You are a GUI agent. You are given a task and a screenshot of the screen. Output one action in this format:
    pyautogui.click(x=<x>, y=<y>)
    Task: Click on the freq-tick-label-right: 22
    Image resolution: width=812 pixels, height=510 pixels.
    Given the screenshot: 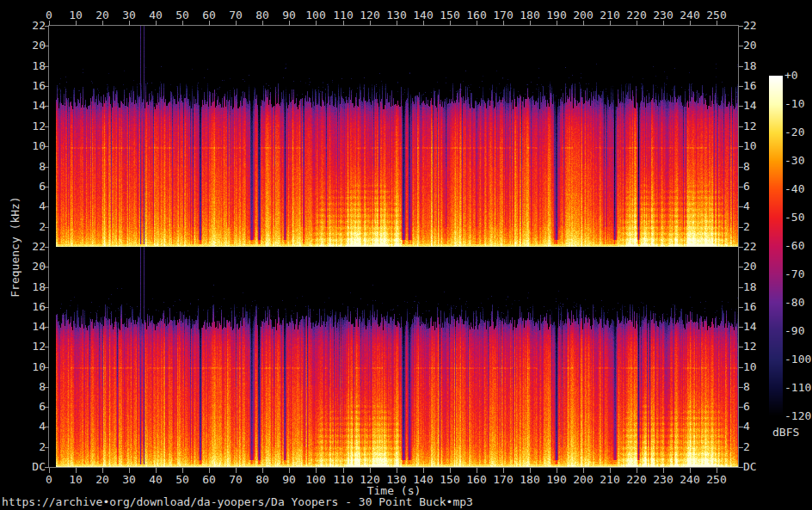 What is the action you would take?
    pyautogui.click(x=750, y=246)
    